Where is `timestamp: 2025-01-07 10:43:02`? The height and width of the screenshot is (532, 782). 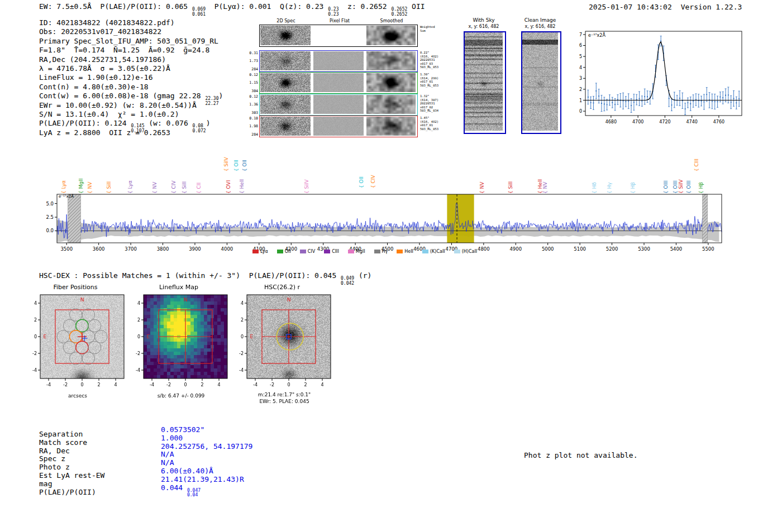
timestamp: 2025-01-07 10:43:02 is located at coordinates (630, 7).